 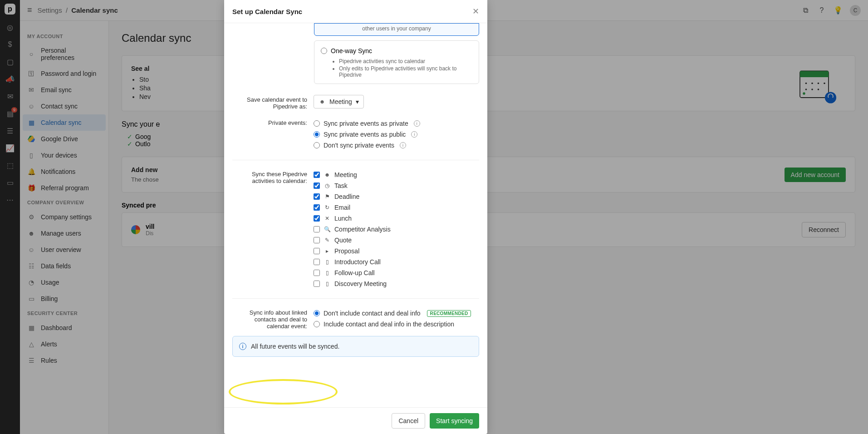 I want to click on recommended-badge: RECOMMENDED, so click(x=449, y=313).